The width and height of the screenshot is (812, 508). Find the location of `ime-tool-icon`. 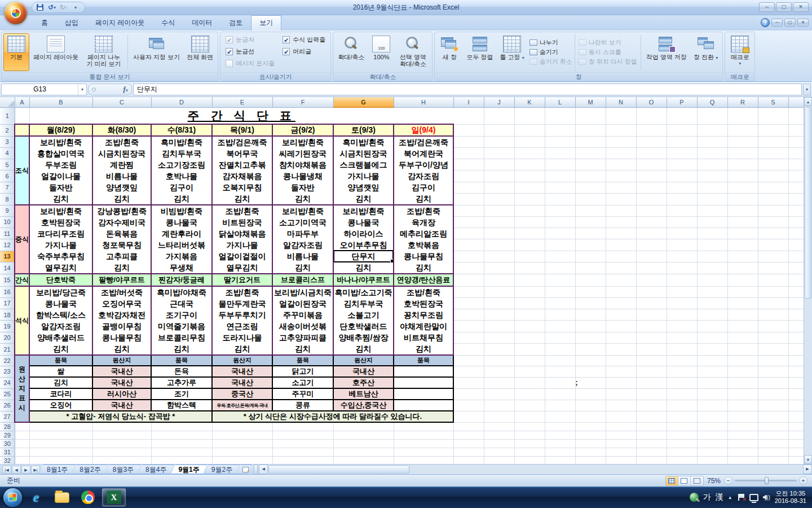

ime-tool-icon is located at coordinates (694, 497).